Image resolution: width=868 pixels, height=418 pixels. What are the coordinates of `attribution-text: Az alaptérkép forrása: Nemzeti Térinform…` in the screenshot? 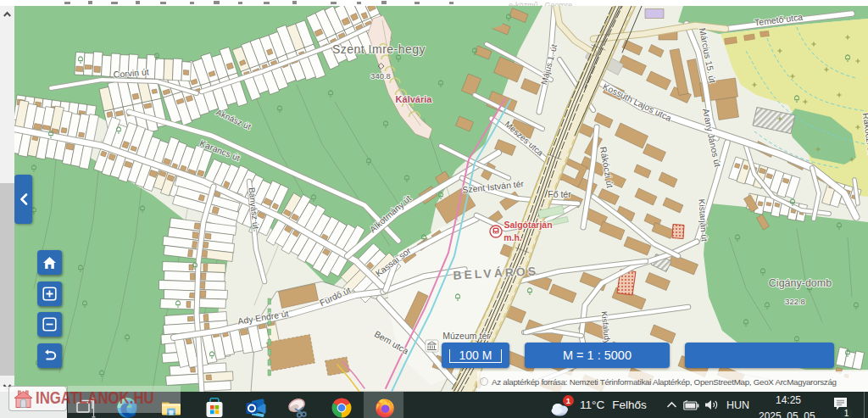 It's located at (665, 382).